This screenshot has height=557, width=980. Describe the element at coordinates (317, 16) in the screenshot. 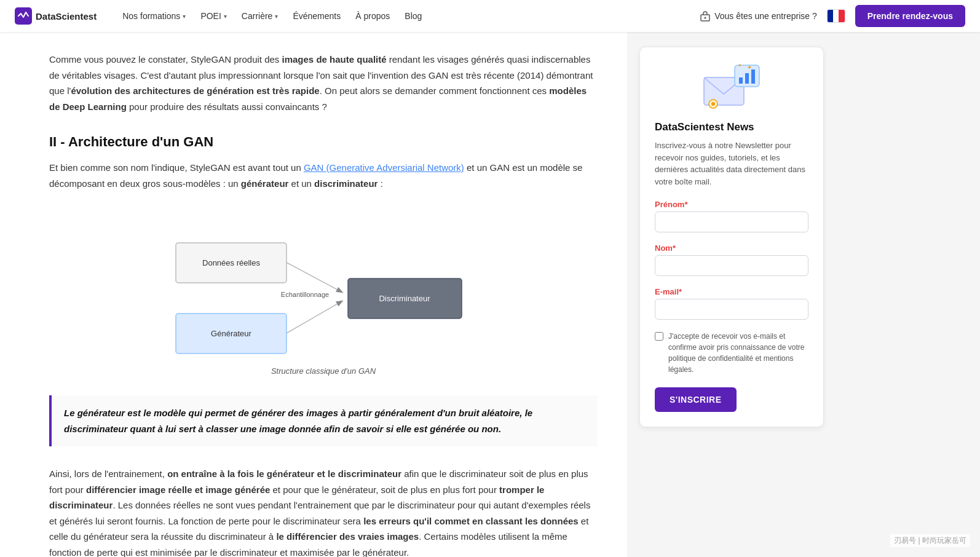

I see `nav-link-evenements: Événements` at that location.